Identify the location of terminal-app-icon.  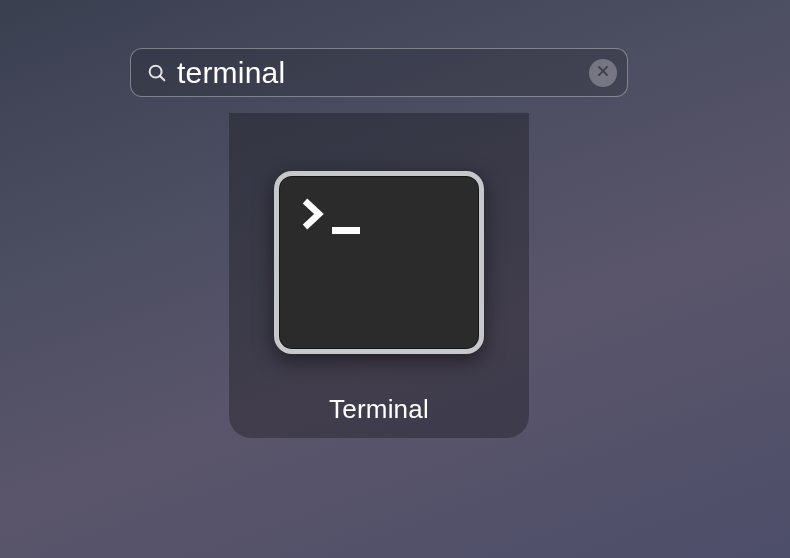
(379, 262).